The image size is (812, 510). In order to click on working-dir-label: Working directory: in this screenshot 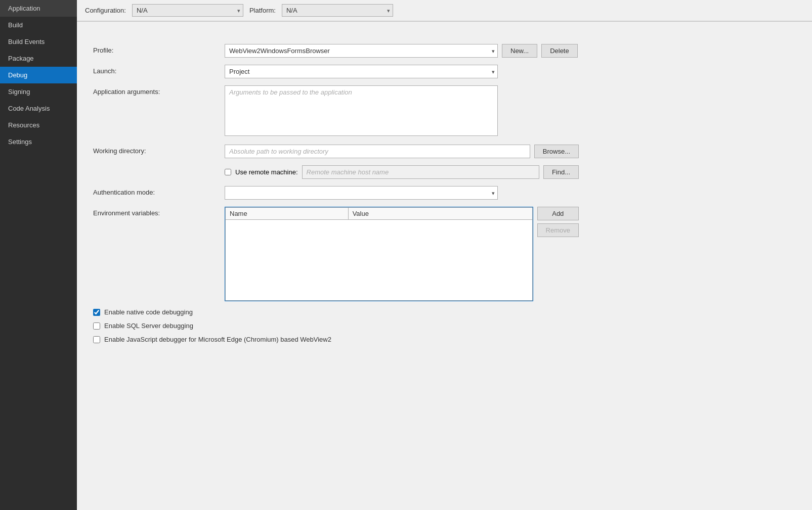, I will do `click(159, 150)`.